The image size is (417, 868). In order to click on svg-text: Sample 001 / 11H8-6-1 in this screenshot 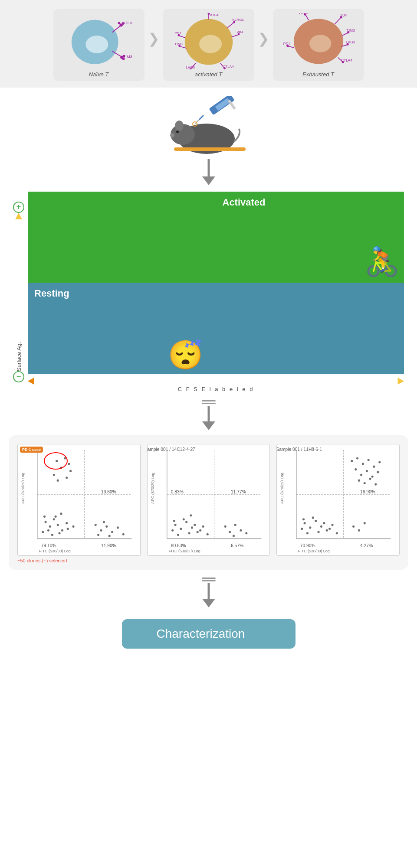, I will do `click(299, 449)`.